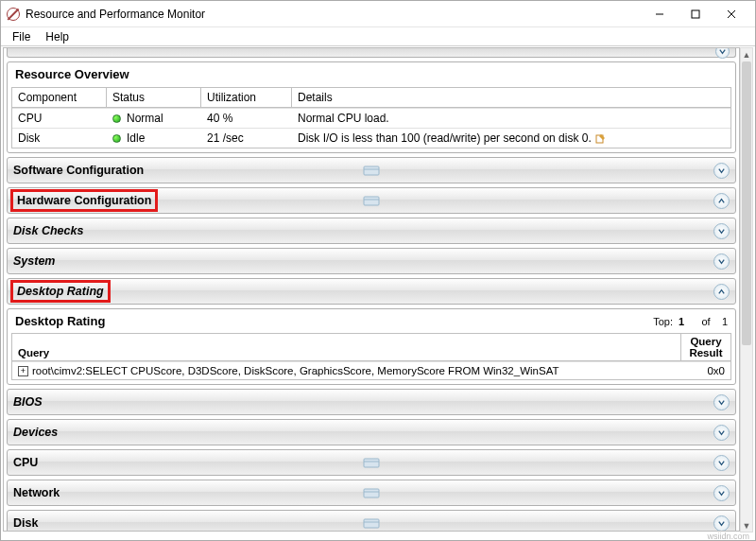 The image size is (756, 541). I want to click on titlebar: Resource and Performance Monitor, so click(378, 14).